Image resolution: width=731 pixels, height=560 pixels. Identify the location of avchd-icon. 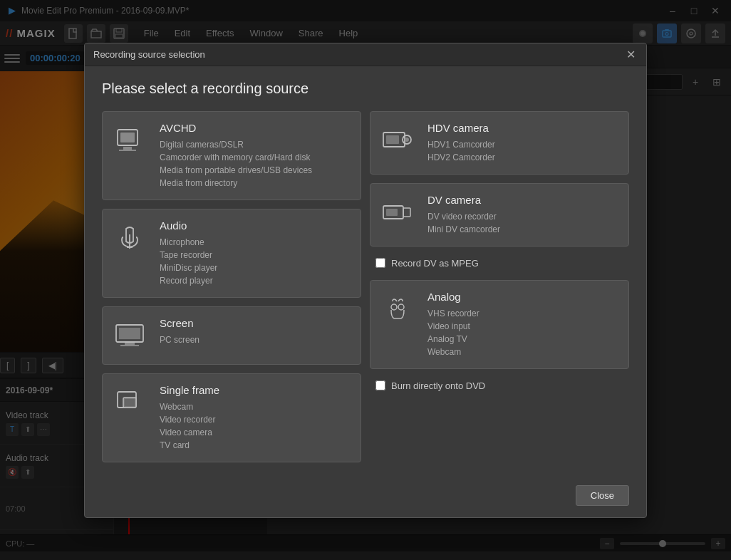
(130, 140).